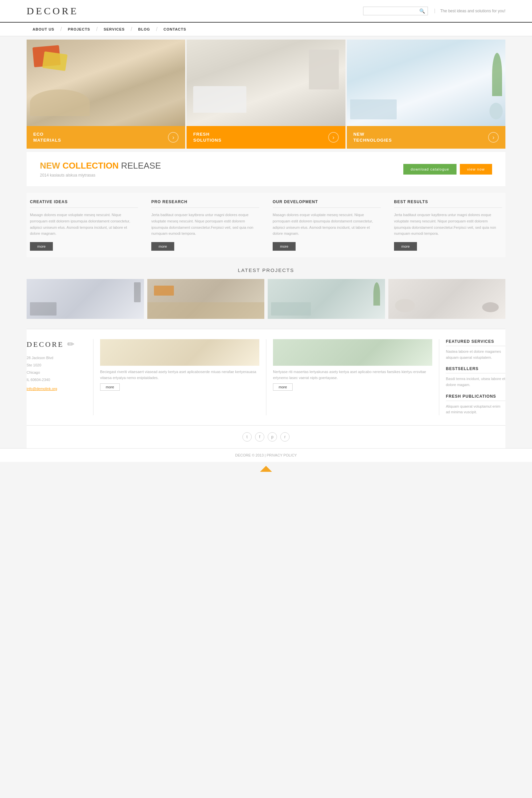 This screenshot has width=532, height=798. I want to click on bestsellers-title: BESTSELLERS, so click(476, 369).